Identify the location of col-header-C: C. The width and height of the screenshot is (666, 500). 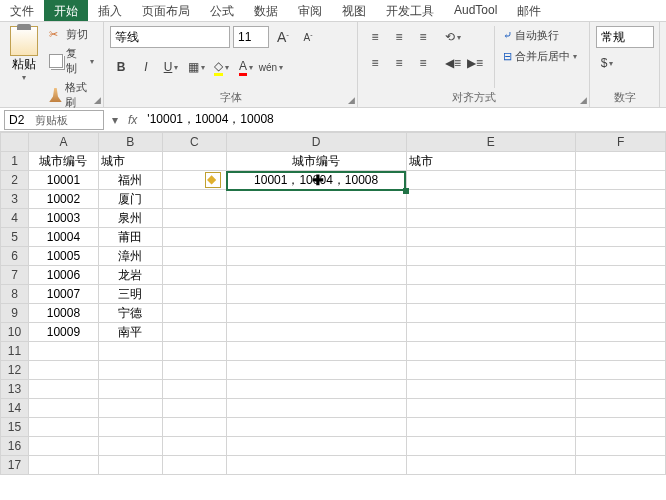
(194, 142).